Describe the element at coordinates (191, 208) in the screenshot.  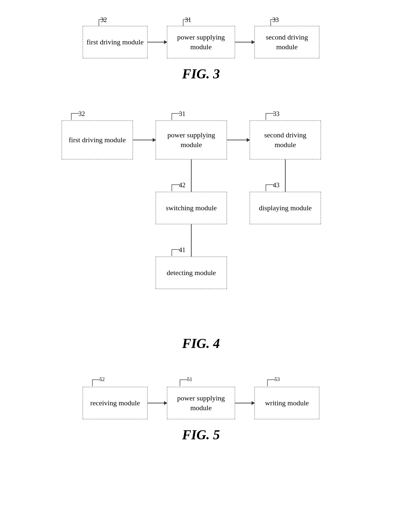
I see `switching-module-fig4: switching module` at that location.